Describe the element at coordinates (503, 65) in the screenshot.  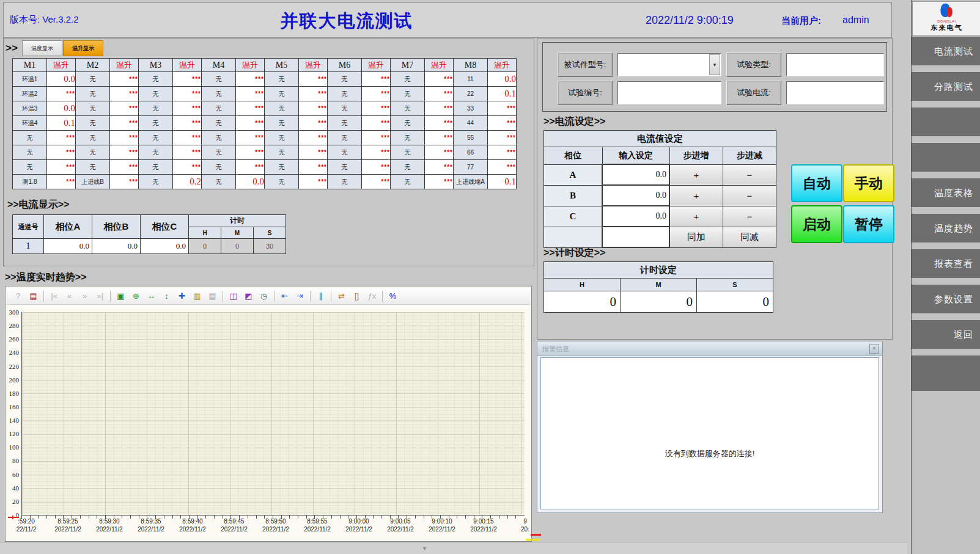
I see `rise-col-header: 温升` at that location.